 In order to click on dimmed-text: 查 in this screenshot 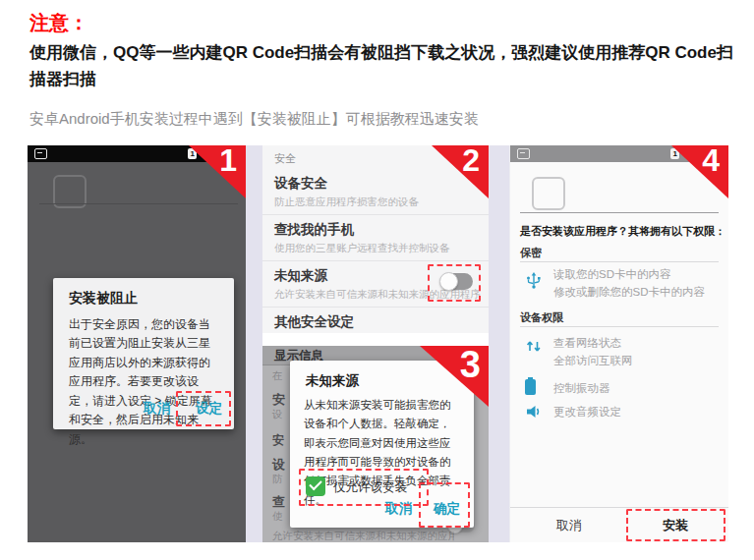, I will do `click(279, 502)`.